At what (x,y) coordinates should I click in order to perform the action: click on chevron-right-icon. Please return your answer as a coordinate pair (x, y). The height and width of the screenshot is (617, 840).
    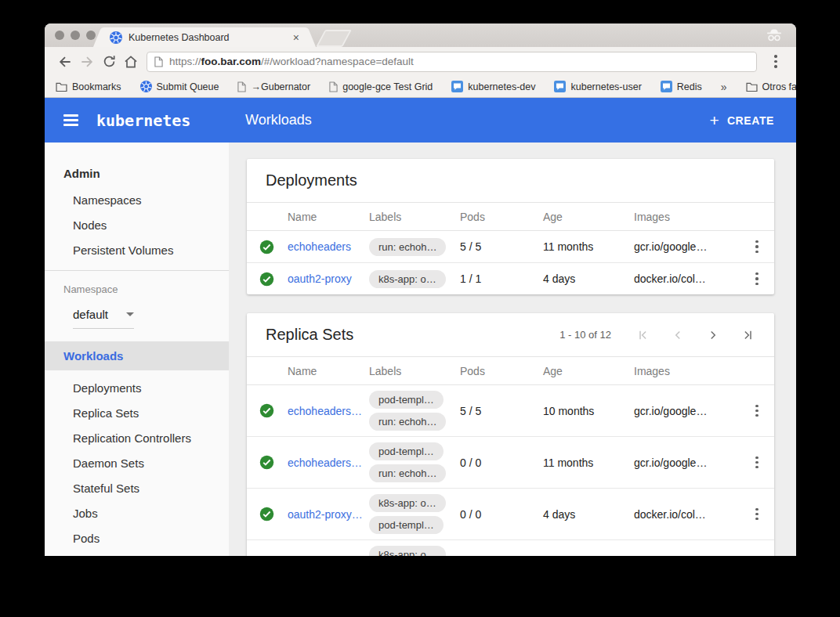
    Looking at the image, I should click on (713, 335).